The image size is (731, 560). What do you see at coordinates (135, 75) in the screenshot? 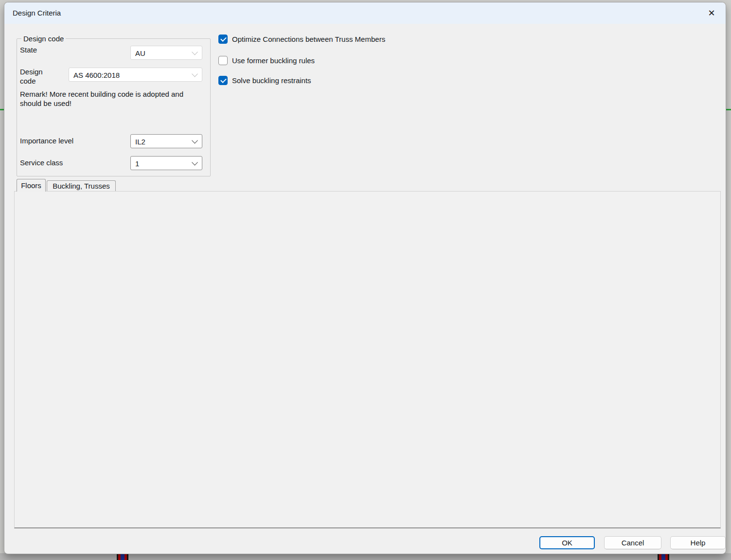
I see `design-code-select: AS 4600:2018` at bounding box center [135, 75].